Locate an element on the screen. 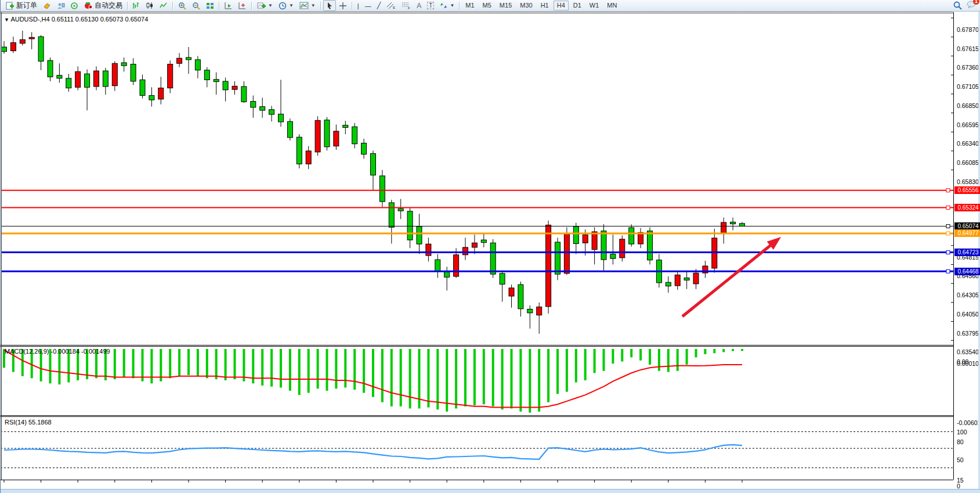 The height and width of the screenshot is (493, 980). crosshair-icon is located at coordinates (343, 6).